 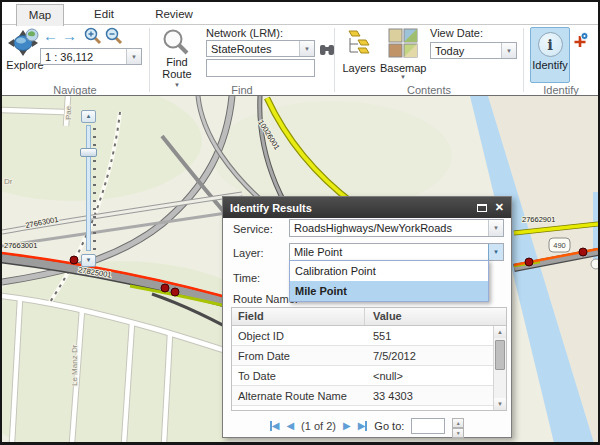 What do you see at coordinates (244, 33) in the screenshot?
I see `network-lrm-label: Network (LRM):` at bounding box center [244, 33].